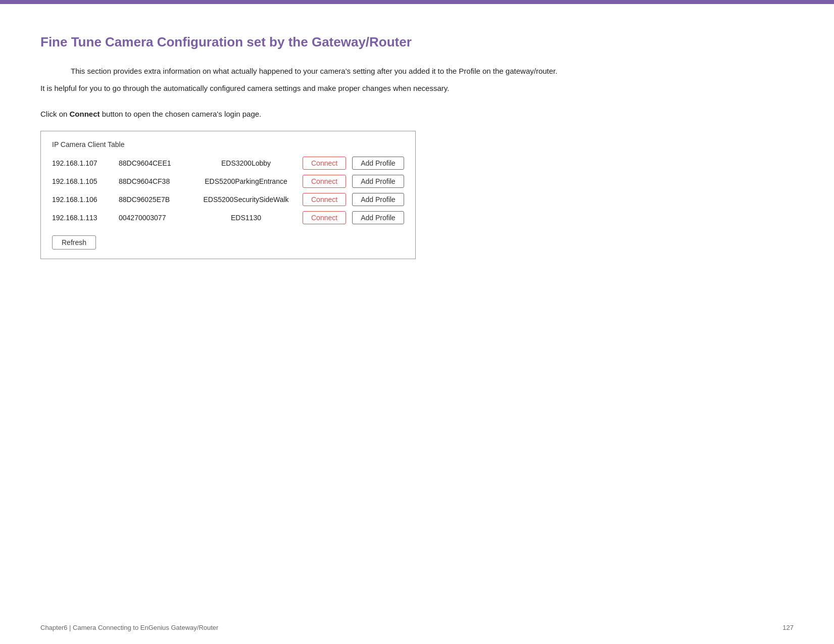  Describe the element at coordinates (378, 163) in the screenshot. I see `add-profile-button-1: Add Profile` at that location.